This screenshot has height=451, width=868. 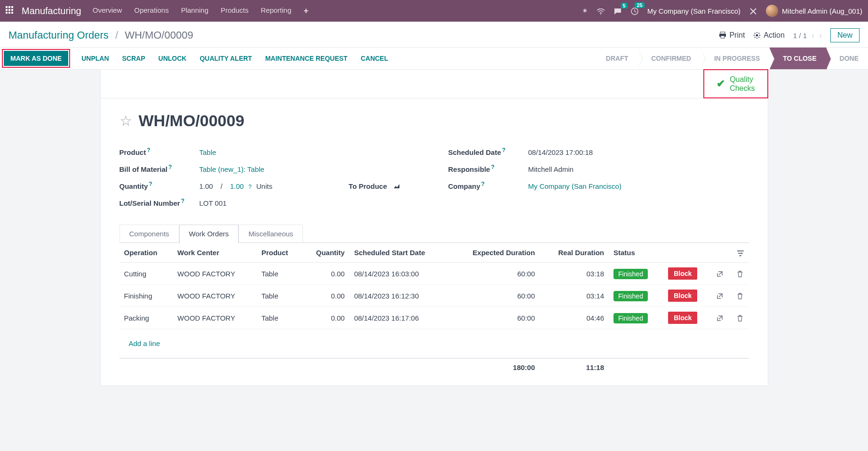 I want to click on status-to-close: TO CLOSE, so click(x=797, y=58).